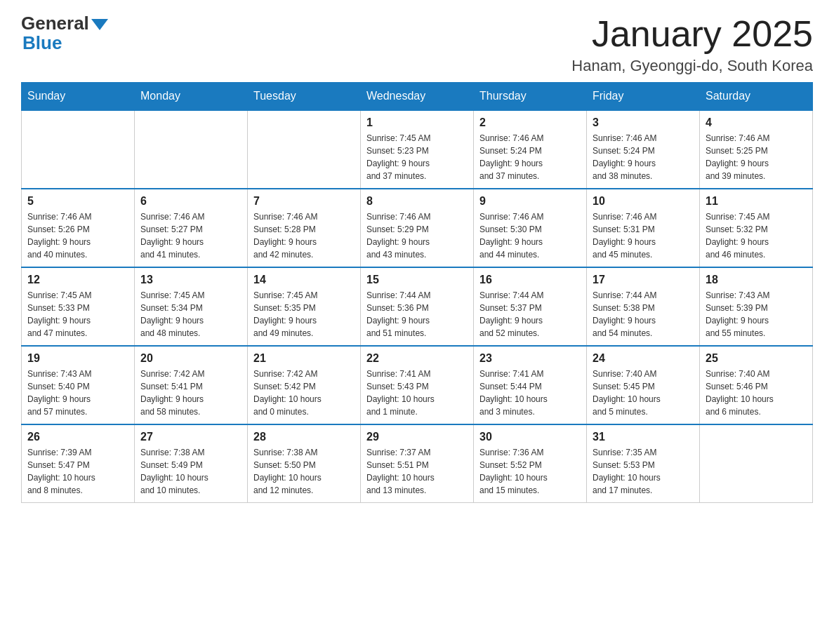 This screenshot has height=644, width=834. I want to click on day-info: Sunrise: 7:45 AMSunset: 5:35 PMDaylight:…, so click(304, 314).